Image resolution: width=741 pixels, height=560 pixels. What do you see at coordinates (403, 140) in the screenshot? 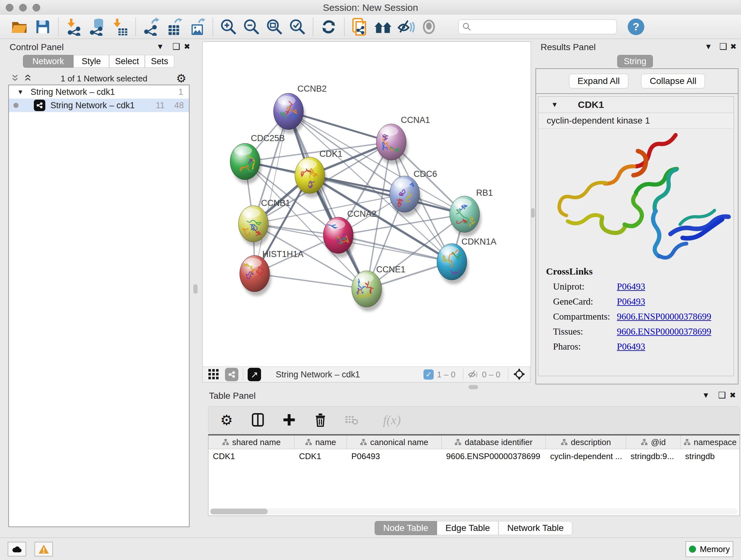
I see `node-CCNA1: CCNA1` at bounding box center [403, 140].